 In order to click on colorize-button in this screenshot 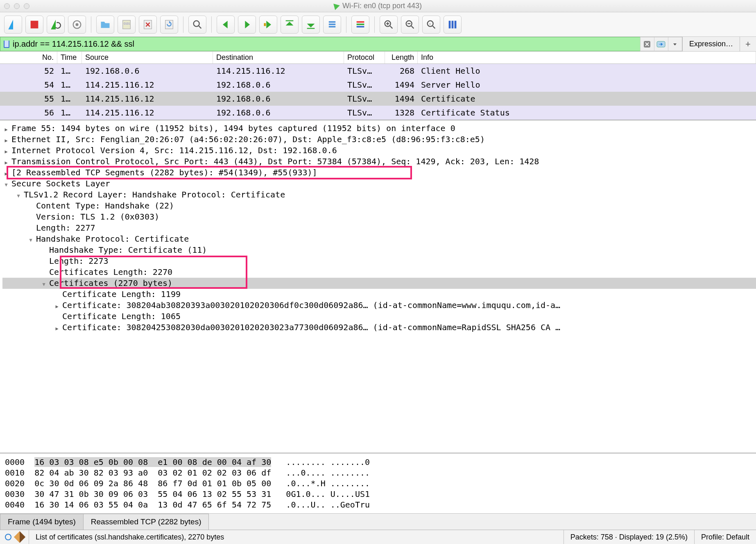, I will do `click(360, 25)`.